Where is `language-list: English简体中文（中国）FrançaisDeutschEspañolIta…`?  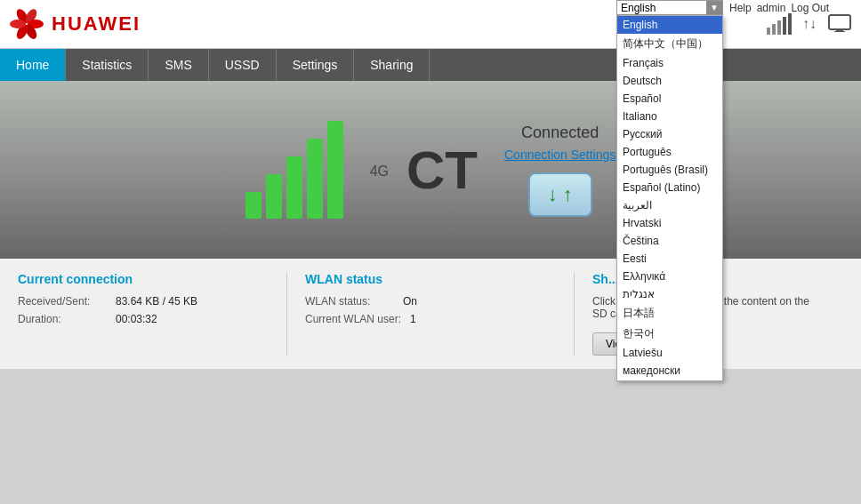
language-list: English简体中文（中国）FrançaisDeutschEspañolIta… is located at coordinates (670, 198).